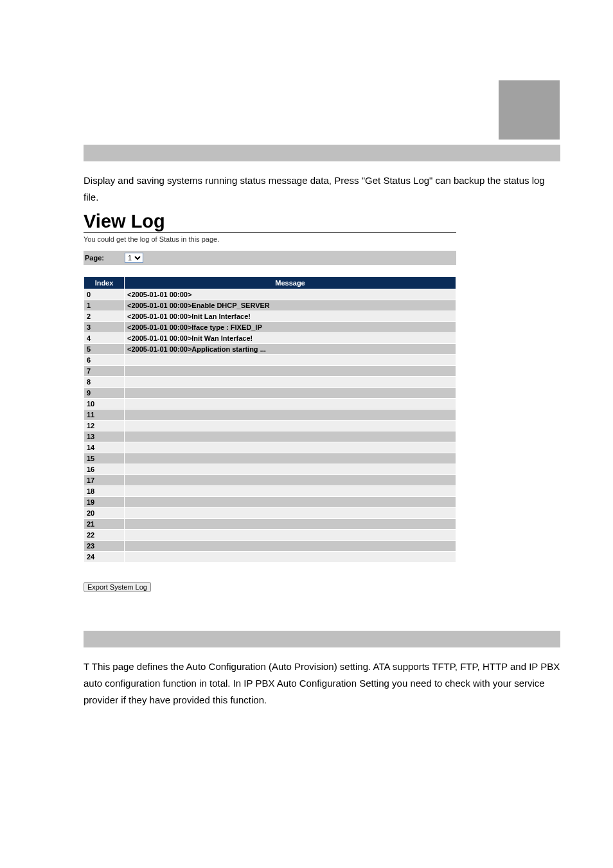 This screenshot has height=868, width=613. What do you see at coordinates (104, 426) in the screenshot?
I see `log-index-cell: 12` at bounding box center [104, 426].